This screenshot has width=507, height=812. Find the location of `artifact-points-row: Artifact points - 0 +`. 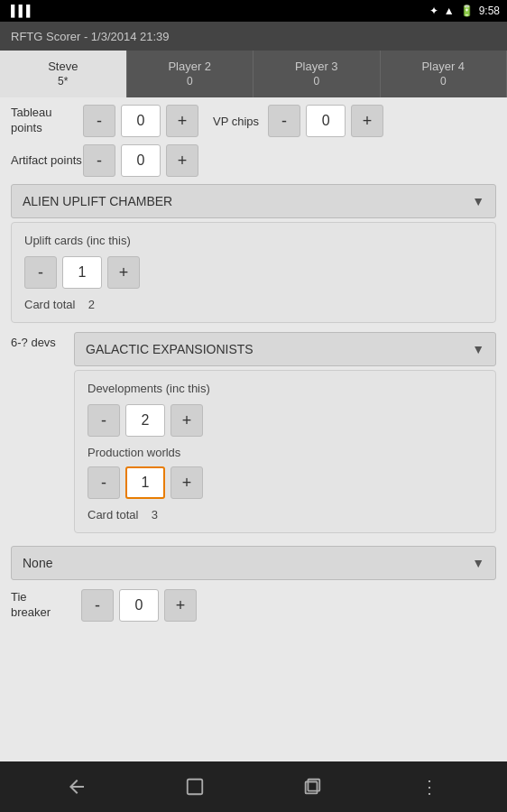

artifact-points-row: Artifact points - 0 + is located at coordinates (254, 161).